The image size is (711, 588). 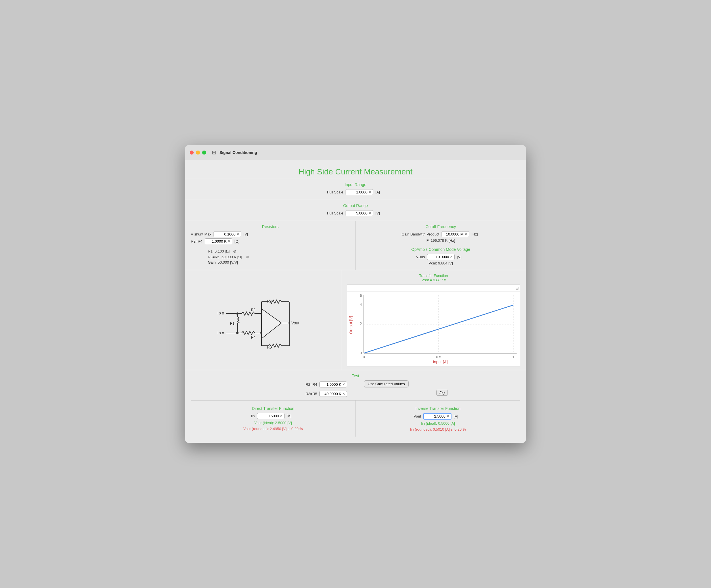 I want to click on plus-symbol: +, so click(x=264, y=314).